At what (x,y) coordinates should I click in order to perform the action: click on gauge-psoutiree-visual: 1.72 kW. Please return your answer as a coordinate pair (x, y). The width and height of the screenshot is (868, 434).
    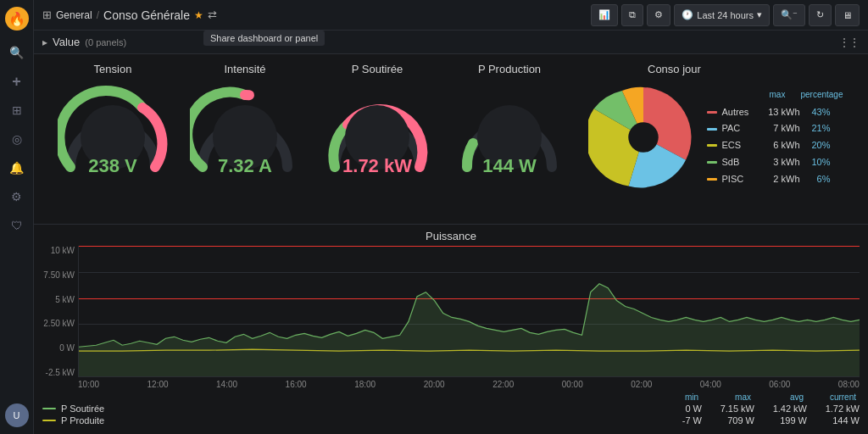
    Looking at the image, I should click on (377, 137).